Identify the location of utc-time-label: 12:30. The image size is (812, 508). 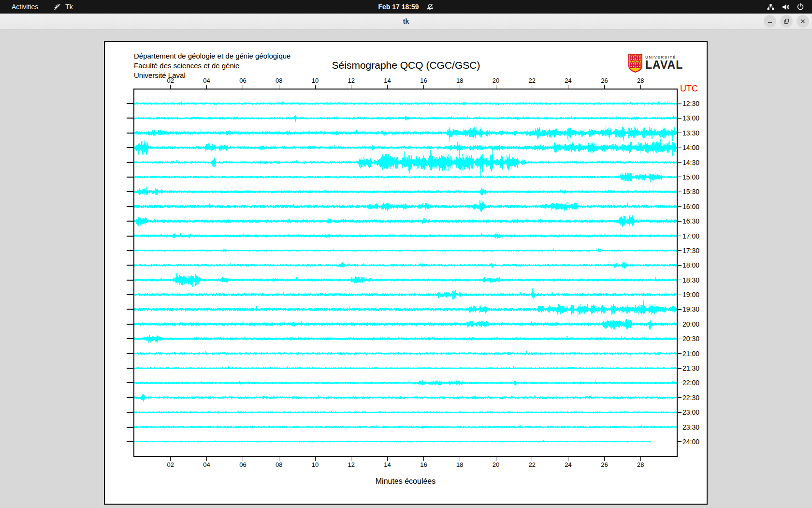
(691, 104).